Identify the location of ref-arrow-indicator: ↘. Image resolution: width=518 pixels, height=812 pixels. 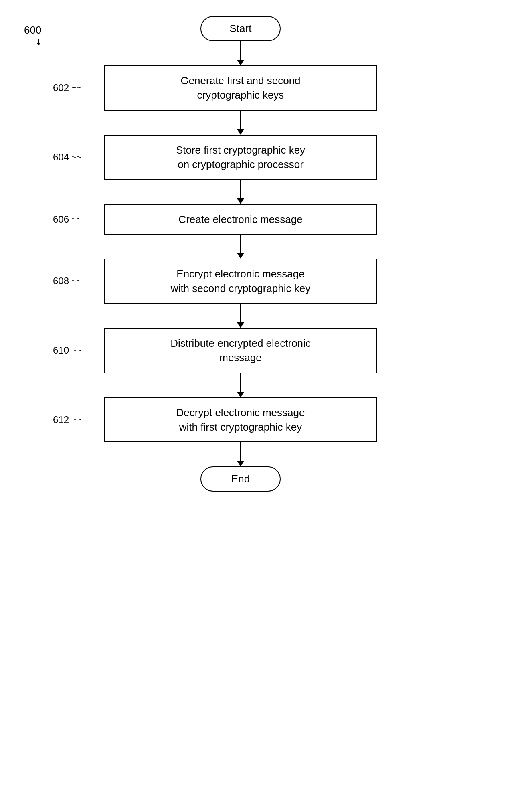
(38, 42).